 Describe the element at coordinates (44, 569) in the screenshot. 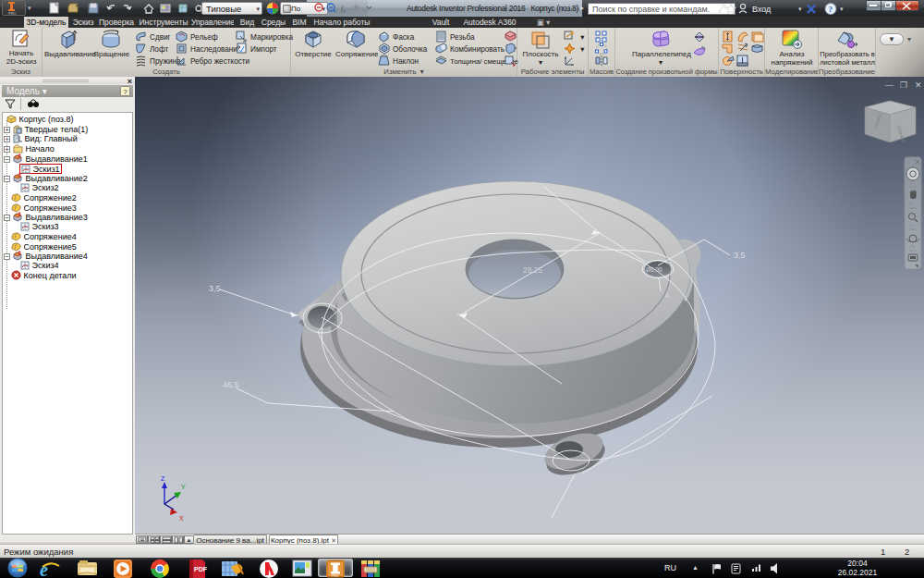

I see `svg-text: e` at that location.